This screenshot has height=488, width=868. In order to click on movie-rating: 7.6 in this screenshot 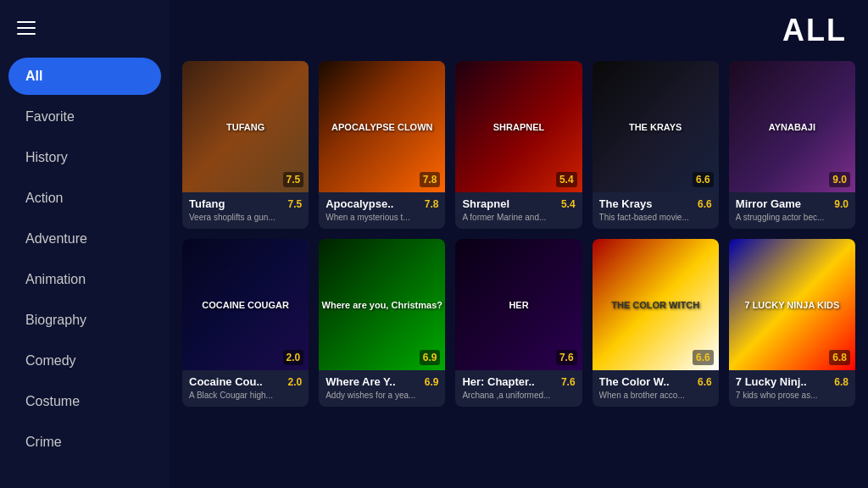, I will do `click(566, 358)`.